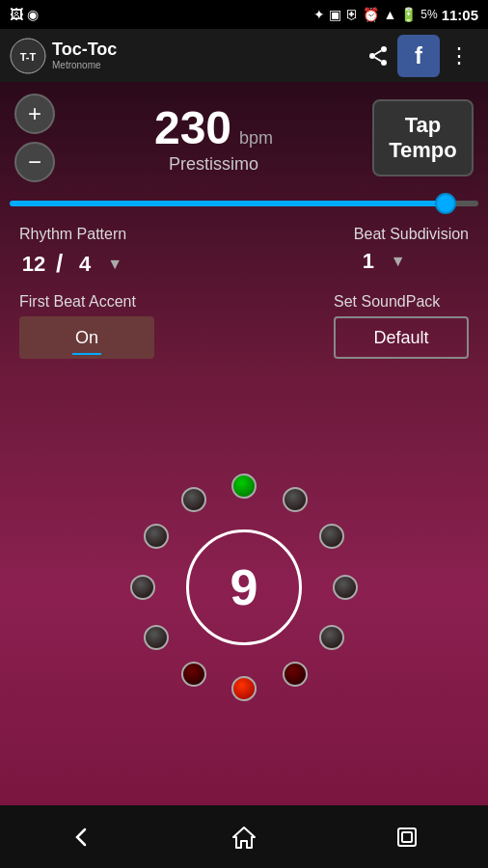  What do you see at coordinates (35, 162) in the screenshot?
I see `minus-icon: −` at bounding box center [35, 162].